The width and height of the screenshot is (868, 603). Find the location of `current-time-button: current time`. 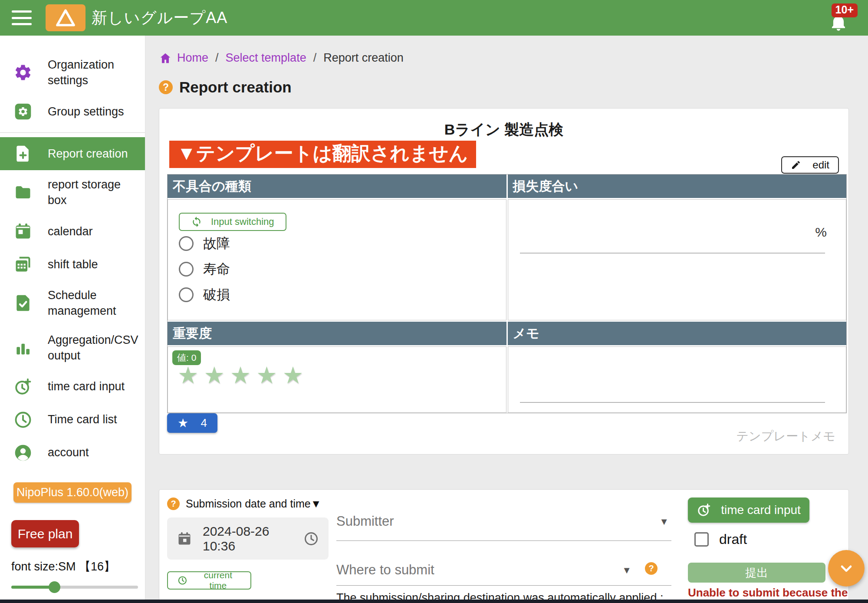

current-time-button: current time is located at coordinates (209, 580).